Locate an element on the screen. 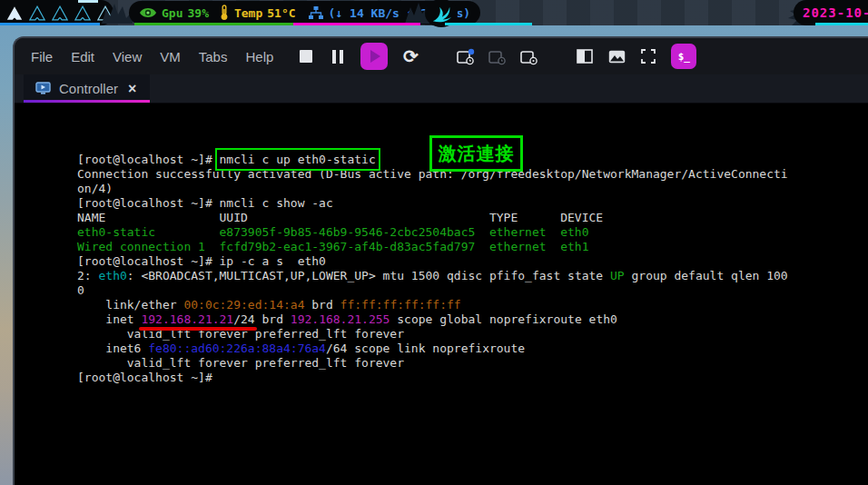 Image resolution: width=868 pixels, height=485 pixels. tab-controller: Controller × is located at coordinates (87, 89).